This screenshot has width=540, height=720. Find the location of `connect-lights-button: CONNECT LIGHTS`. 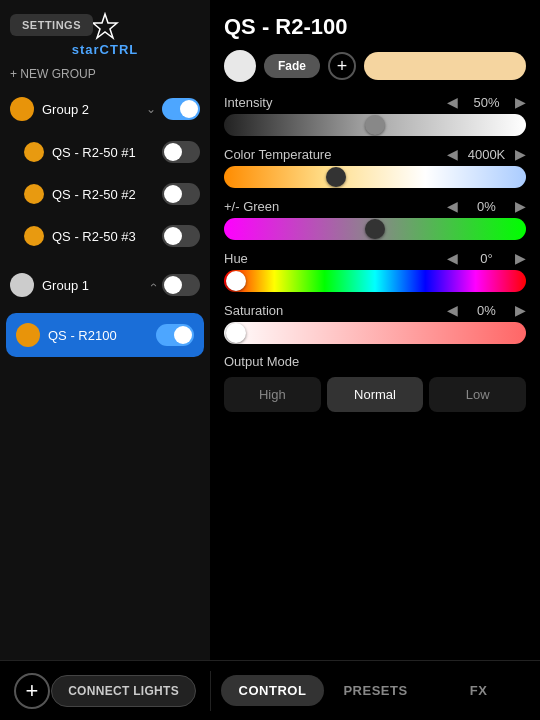

connect-lights-button: CONNECT LIGHTS is located at coordinates (124, 691).